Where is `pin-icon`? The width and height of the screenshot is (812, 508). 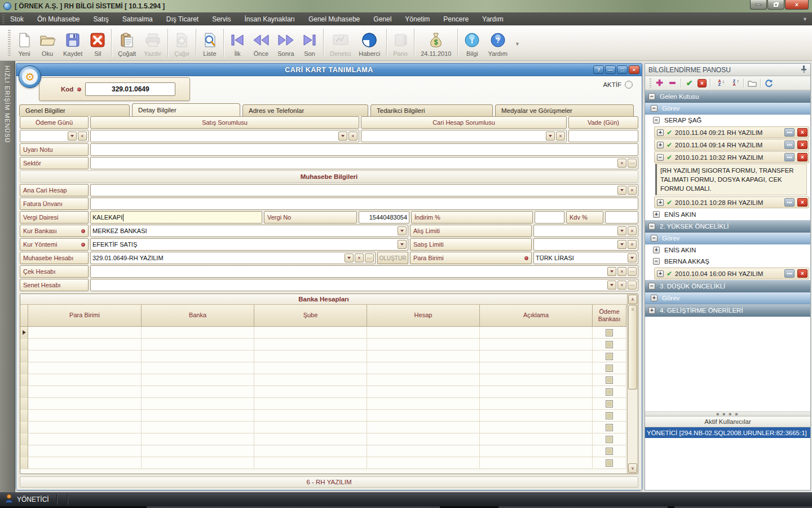
pin-icon is located at coordinates (804, 70).